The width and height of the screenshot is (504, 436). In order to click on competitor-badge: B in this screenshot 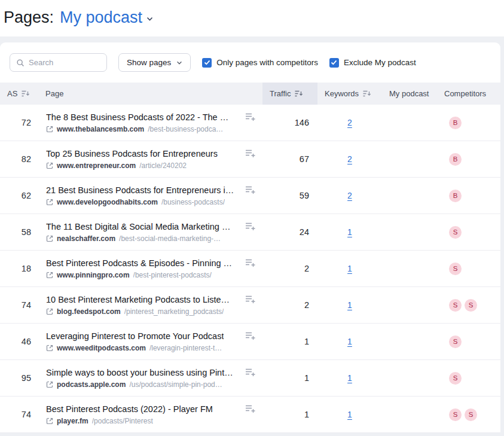, I will do `click(456, 159)`.